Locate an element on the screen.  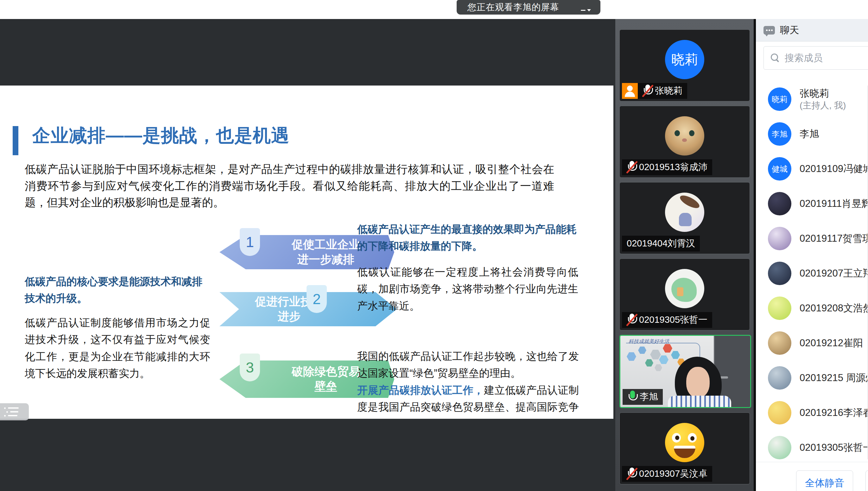
member-list-item: 02019215 周源灿 is located at coordinates (812, 378).